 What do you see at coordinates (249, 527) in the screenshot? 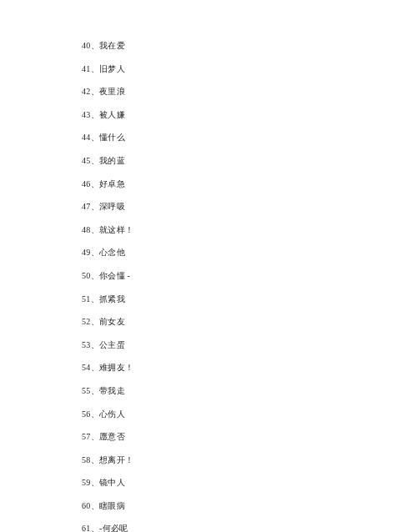
I see `list-item: 61、-何必呢` at bounding box center [249, 527].